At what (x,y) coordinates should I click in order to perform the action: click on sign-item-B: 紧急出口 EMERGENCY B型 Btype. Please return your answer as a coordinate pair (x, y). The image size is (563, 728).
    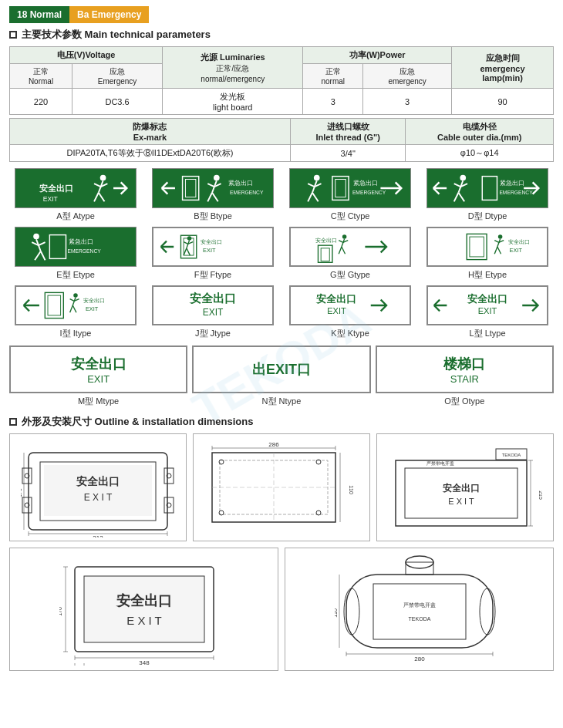
    Looking at the image, I should click on (213, 195).